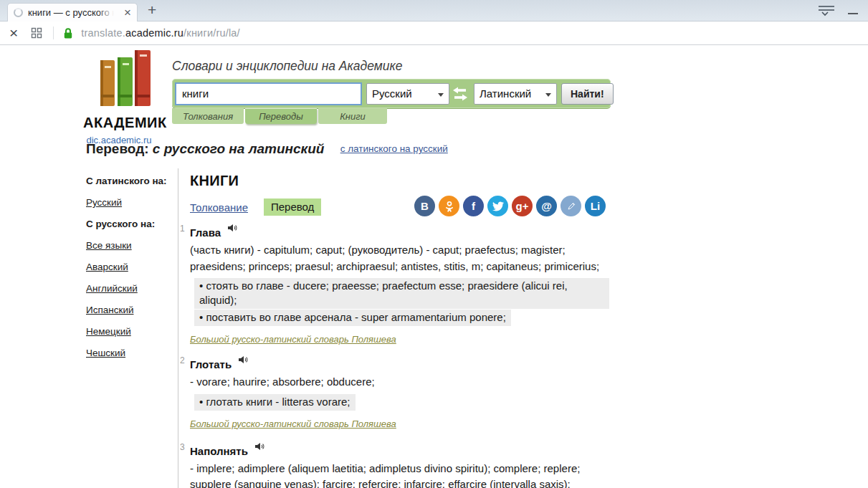 Image resolution: width=868 pixels, height=488 pixels. Describe the element at coordinates (19, 13) in the screenshot. I see `loading-spinner-icon` at that location.